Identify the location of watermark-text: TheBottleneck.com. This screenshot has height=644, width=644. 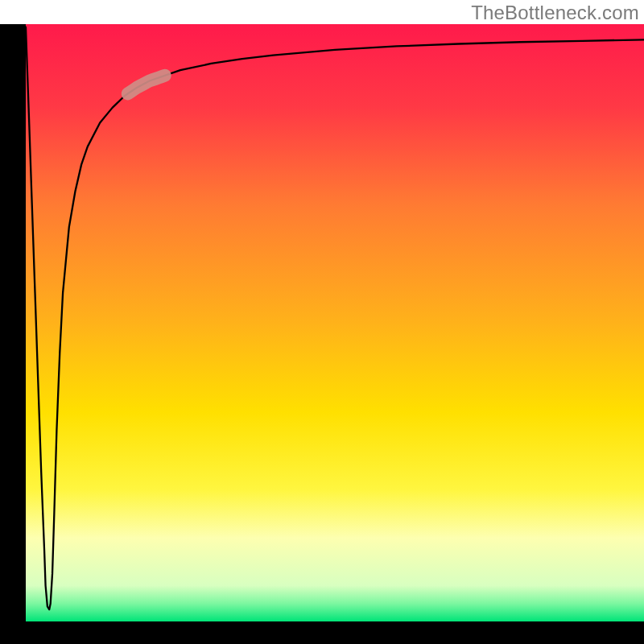
(555, 13).